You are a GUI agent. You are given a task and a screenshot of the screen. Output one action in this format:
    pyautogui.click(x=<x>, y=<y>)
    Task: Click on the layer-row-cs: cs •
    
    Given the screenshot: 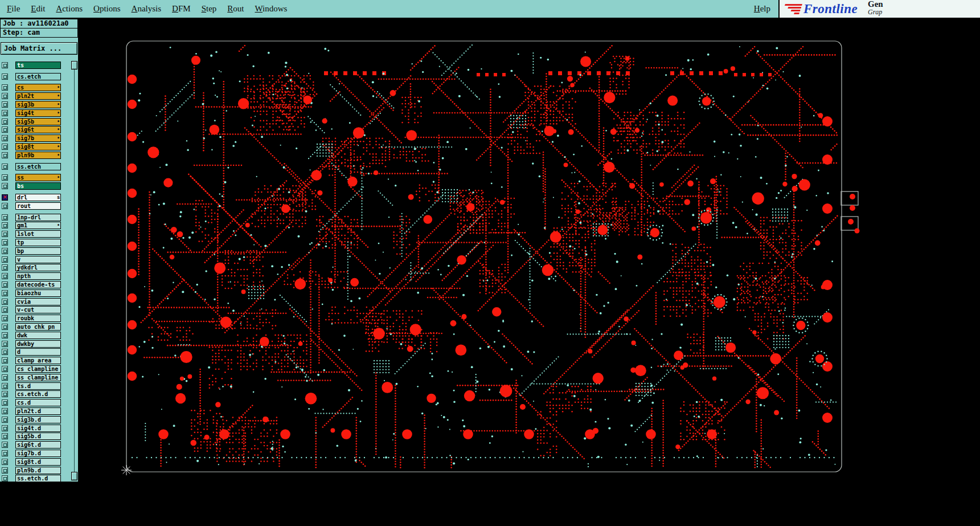 What is the action you would take?
    pyautogui.click(x=35, y=88)
    